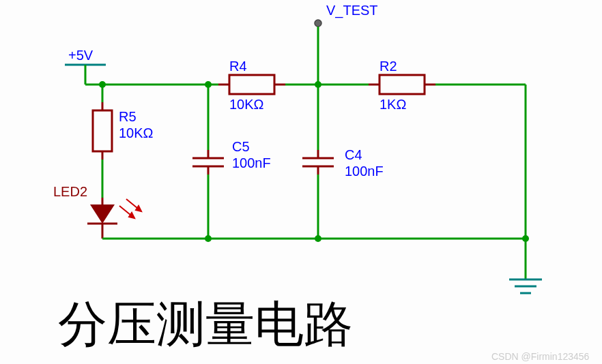 The width and height of the screenshot is (602, 364). What do you see at coordinates (232, 157) in the screenshot?
I see `capacitor-c5: C5 100nF` at bounding box center [232, 157].